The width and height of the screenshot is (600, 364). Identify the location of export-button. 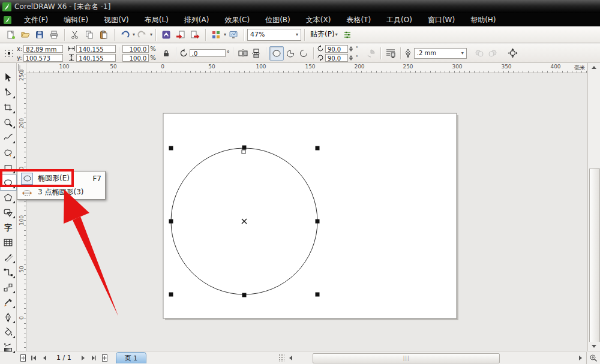
(195, 35).